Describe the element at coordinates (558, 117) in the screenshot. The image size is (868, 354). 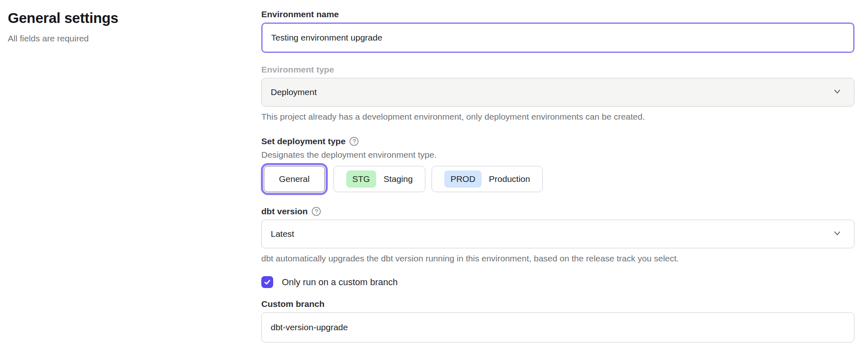
I see `environment-type-helper: This project already has a development e…` at that location.